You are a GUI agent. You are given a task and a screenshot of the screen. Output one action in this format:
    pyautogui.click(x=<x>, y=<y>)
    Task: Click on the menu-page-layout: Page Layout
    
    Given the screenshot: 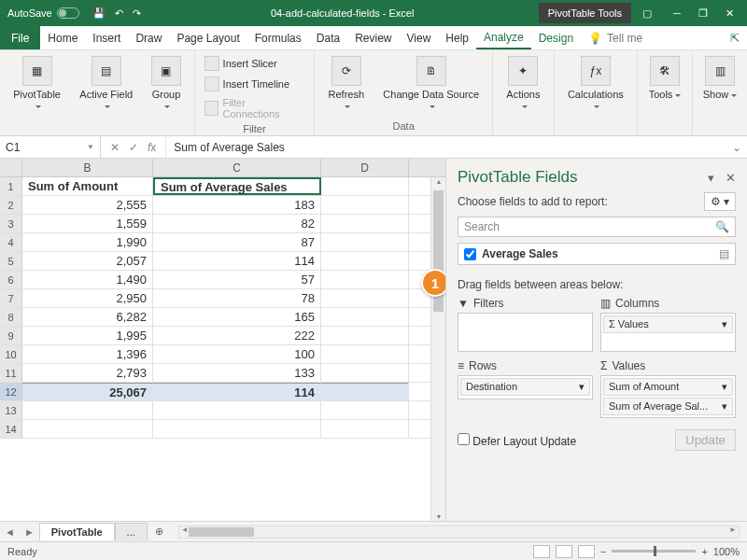 What is the action you would take?
    pyautogui.click(x=207, y=37)
    